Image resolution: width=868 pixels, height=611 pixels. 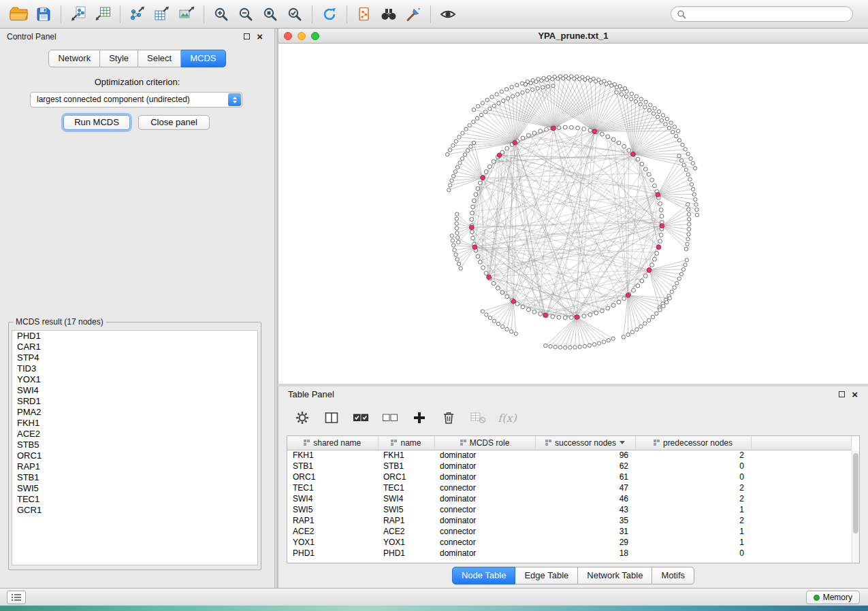 I want to click on column-header-successor-nodes: successor nodes, so click(x=585, y=443).